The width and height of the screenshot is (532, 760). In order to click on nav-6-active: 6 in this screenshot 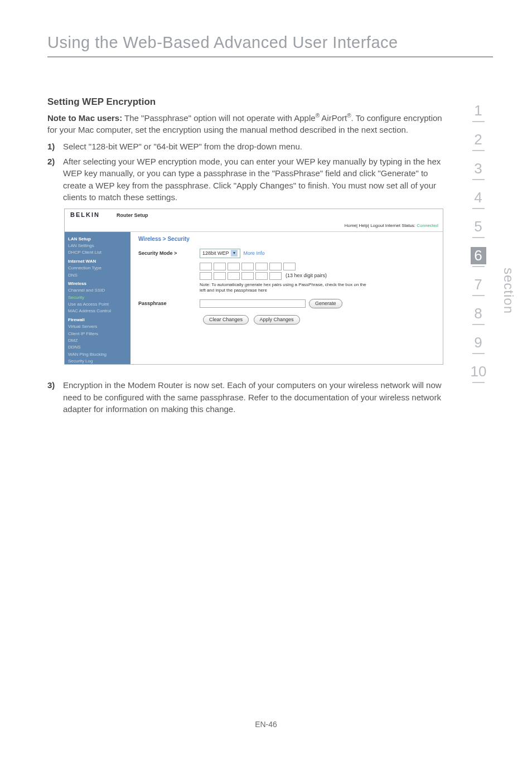, I will do `click(478, 255)`.